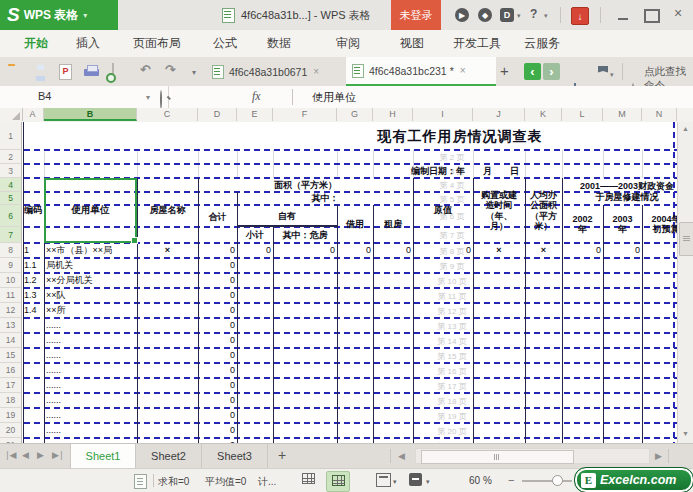  Describe the element at coordinates (88, 44) in the screenshot. I see `menu-tab-插入: 插入` at that location.